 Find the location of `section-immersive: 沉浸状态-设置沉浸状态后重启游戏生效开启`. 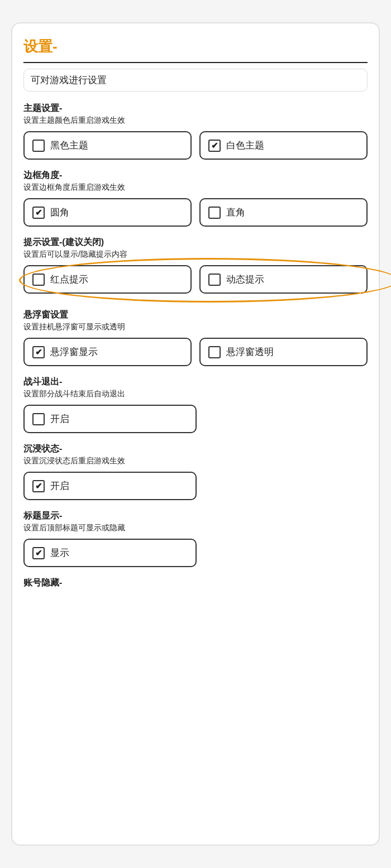

section-immersive: 沉浸状态-设置沉浸状态后重启游戏生效开启 is located at coordinates (196, 472).